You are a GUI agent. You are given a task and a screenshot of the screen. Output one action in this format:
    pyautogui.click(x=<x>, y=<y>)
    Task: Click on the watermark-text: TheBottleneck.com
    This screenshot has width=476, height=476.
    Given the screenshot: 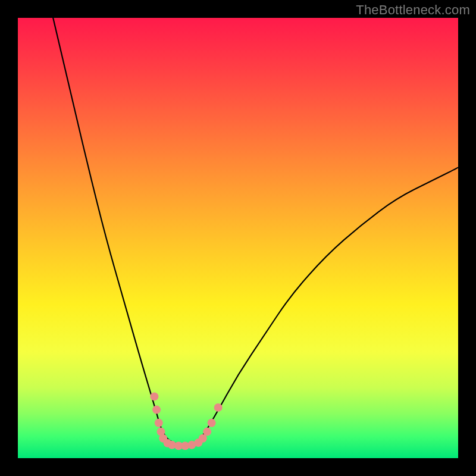 What is the action you would take?
    pyautogui.click(x=413, y=10)
    